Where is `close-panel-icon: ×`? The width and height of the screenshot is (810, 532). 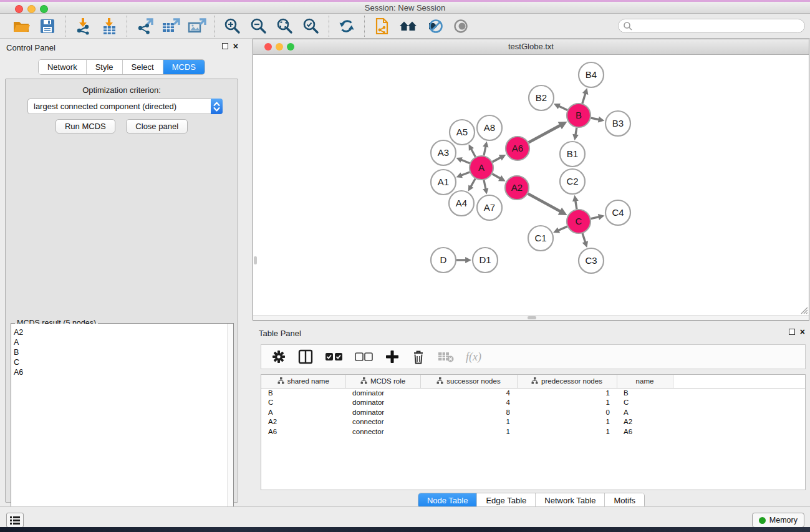
close-panel-icon: × is located at coordinates (236, 46).